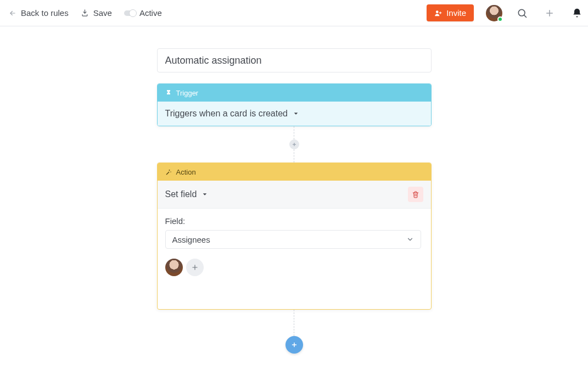  I want to click on add-assignee-button, so click(195, 267).